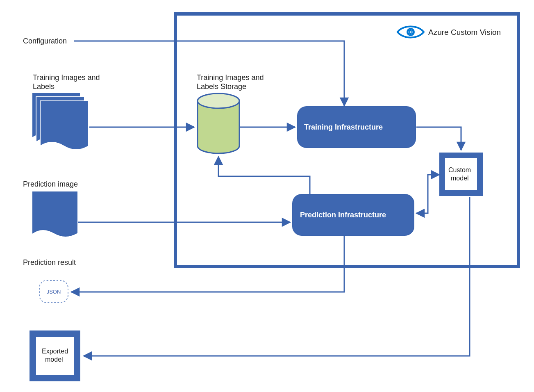  What do you see at coordinates (343, 127) in the screenshot?
I see `training-infrastructure-label: Training Infrastructure` at bounding box center [343, 127].